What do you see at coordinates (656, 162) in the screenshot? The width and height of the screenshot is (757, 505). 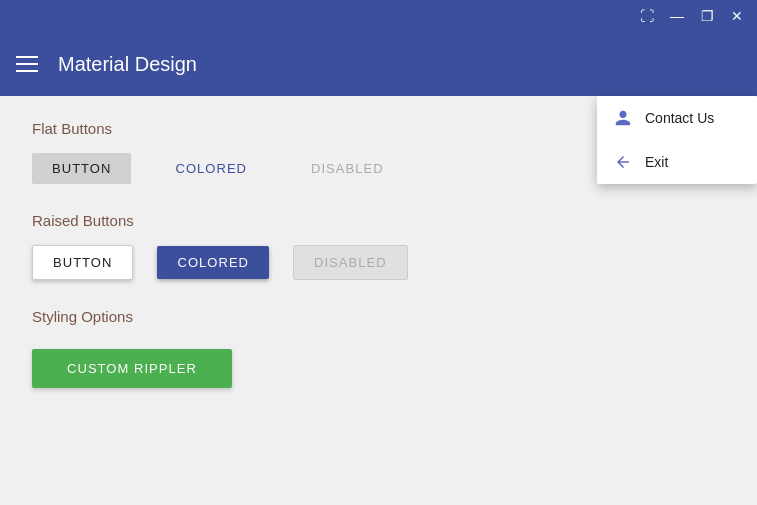 I see `exit-label: Exit` at bounding box center [656, 162].